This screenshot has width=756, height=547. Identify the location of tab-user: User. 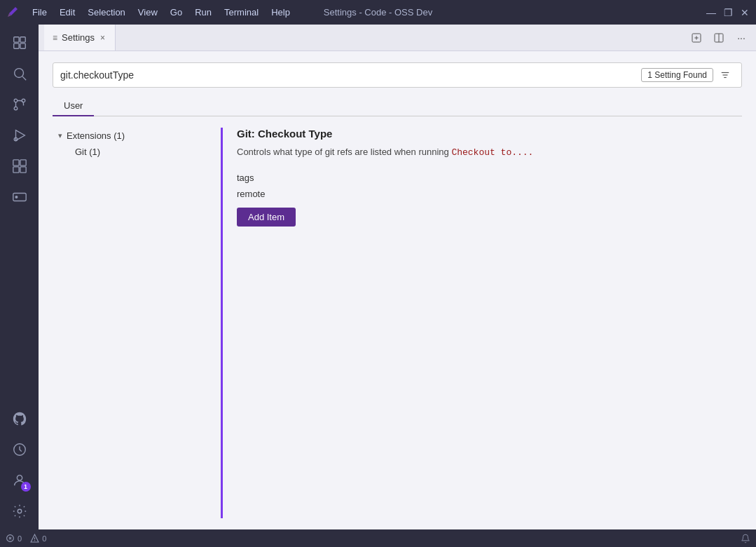
(73, 107).